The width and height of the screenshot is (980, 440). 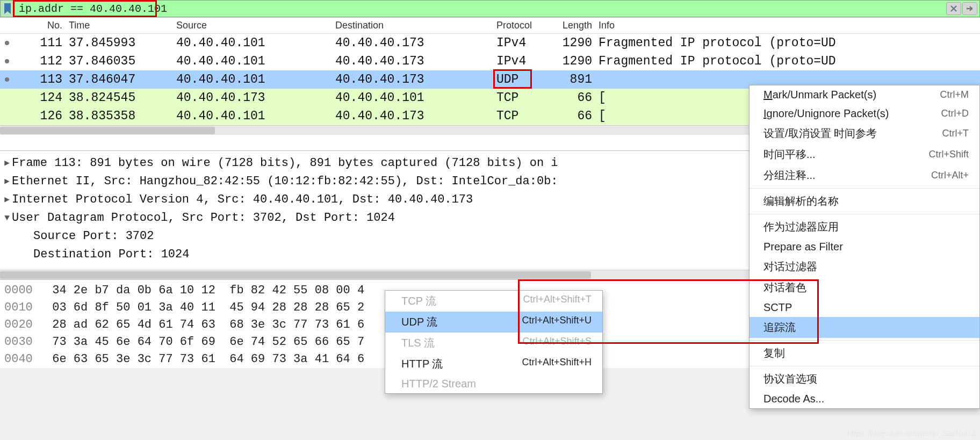 I want to click on ctx-copy: 复制, so click(x=864, y=354).